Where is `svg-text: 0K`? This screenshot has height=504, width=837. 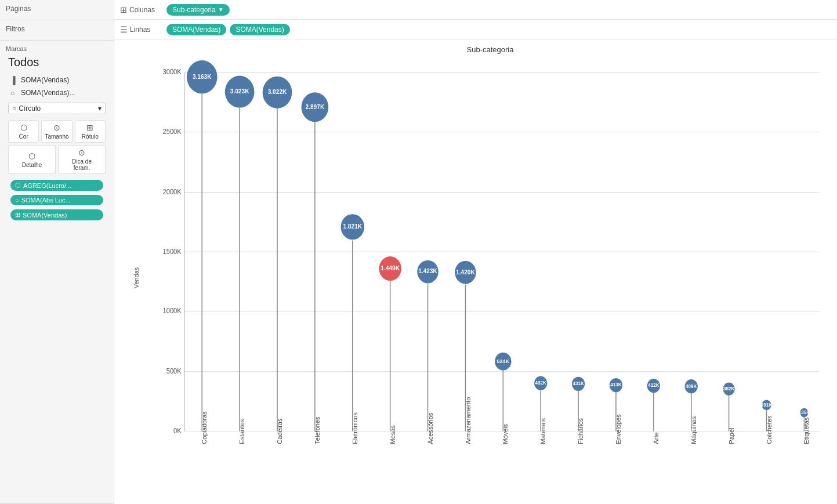 svg-text: 0K is located at coordinates (177, 430).